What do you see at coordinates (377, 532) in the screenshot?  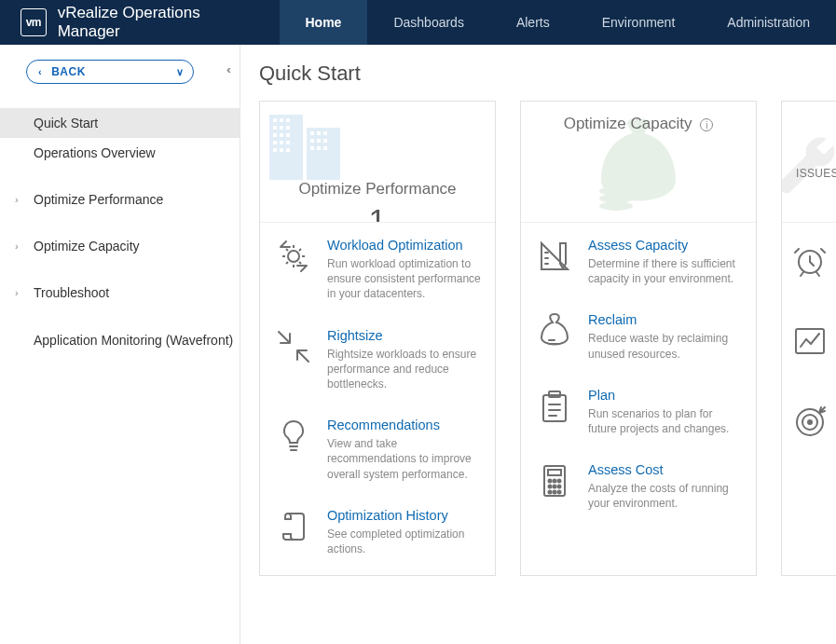 I see `feature-optimization-history: Optimization History See completed optim…` at bounding box center [377, 532].